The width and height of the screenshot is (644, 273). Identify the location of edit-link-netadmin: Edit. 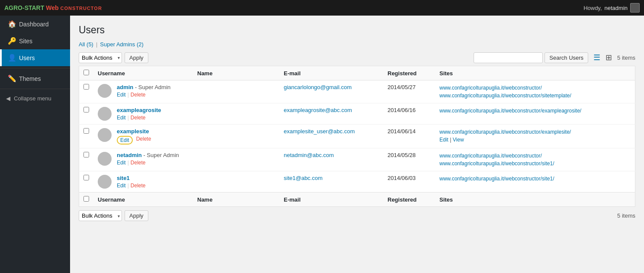
(121, 163).